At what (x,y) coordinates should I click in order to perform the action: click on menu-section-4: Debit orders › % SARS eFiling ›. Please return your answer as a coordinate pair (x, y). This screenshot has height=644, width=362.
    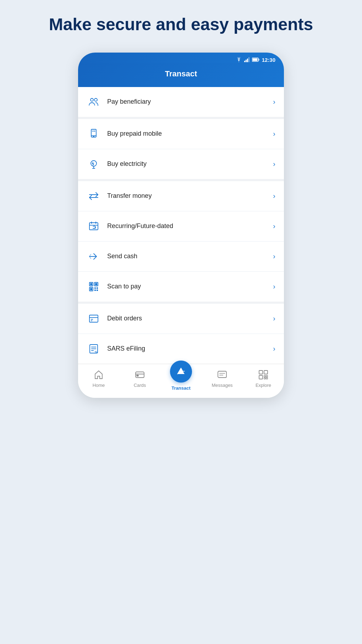
    Looking at the image, I should click on (181, 334).